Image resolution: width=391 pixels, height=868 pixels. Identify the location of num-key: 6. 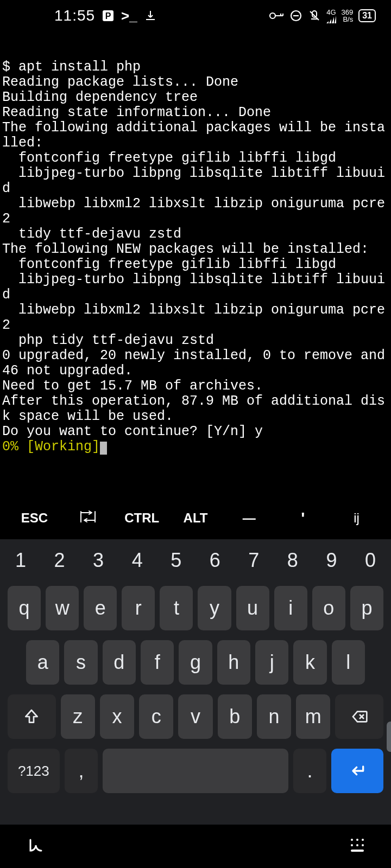
(215, 560).